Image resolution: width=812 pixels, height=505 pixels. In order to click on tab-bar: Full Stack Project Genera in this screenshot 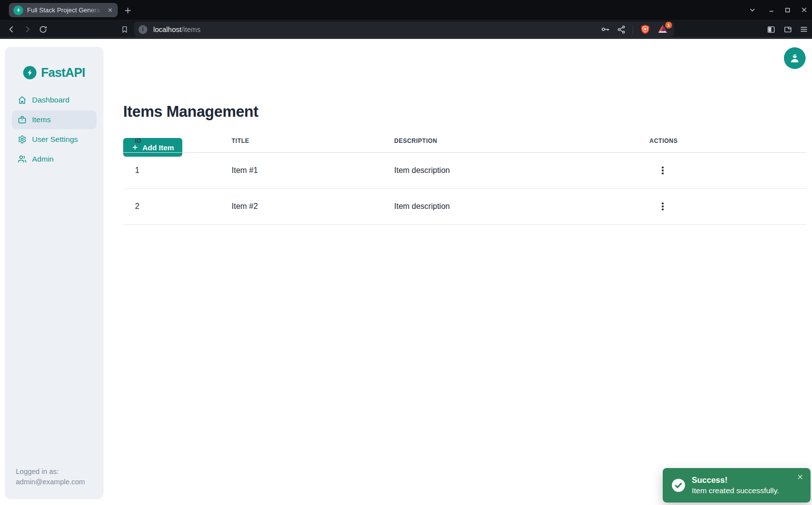, I will do `click(406, 10)`.